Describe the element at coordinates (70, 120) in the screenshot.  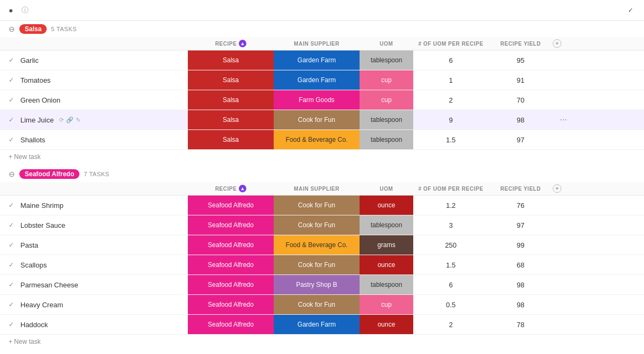
I see `link-icon: 🔗` at that location.